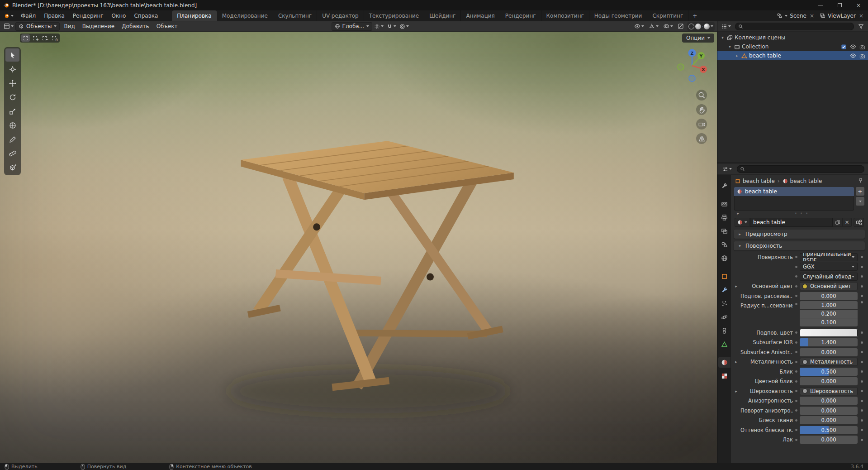 Image resolution: width=868 pixels, height=470 pixels. I want to click on app-menu-3: Окно, so click(119, 15).